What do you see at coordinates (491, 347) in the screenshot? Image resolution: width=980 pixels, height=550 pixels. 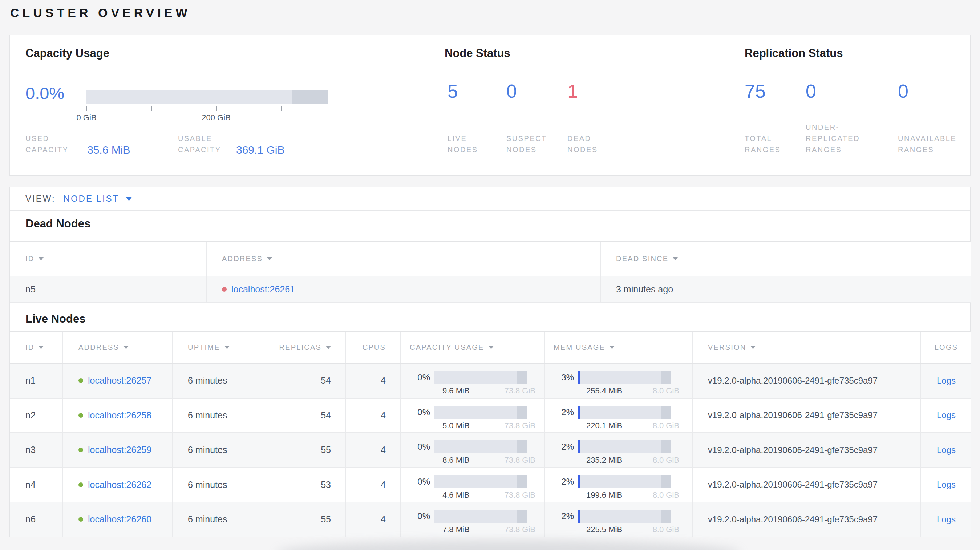 I see `table-header-row: ID ADDRESS UPTIME REPLICAS CPUS CAPACITY…` at bounding box center [491, 347].